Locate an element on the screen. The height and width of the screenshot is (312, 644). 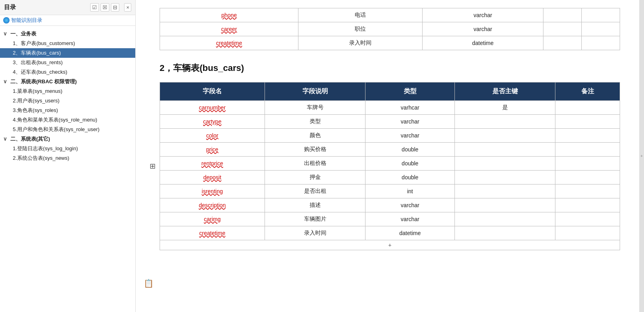
collapse-icon-s1: ∨ is located at coordinates (6, 33).